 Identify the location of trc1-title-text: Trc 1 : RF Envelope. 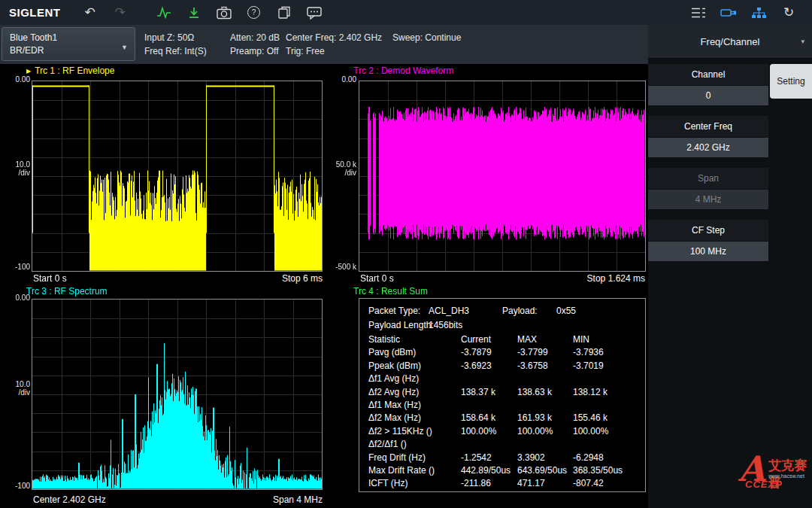
(74, 71).